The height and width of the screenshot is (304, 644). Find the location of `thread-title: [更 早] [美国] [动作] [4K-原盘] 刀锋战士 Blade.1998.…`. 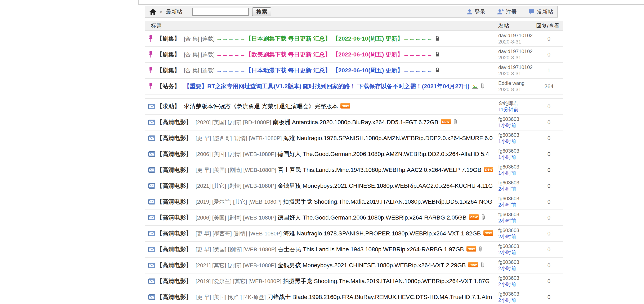

thread-title: [更 早] [美国] [动作] [4K-原盘] 刀锋战士 Blade.1998.… is located at coordinates (344, 297).